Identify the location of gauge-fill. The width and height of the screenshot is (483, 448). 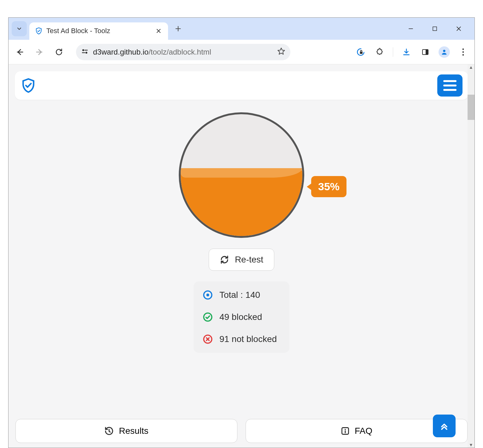
(242, 203).